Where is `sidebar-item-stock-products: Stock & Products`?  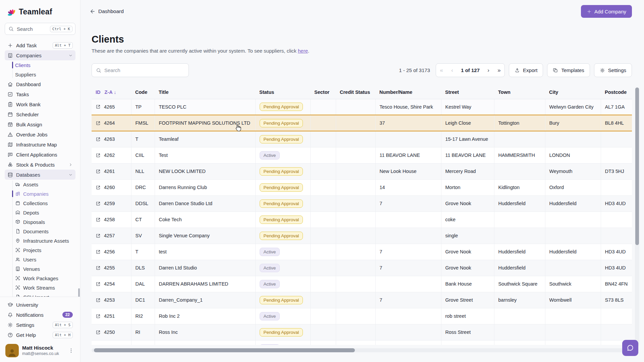
sidebar-item-stock-products: Stock & Products is located at coordinates (40, 165).